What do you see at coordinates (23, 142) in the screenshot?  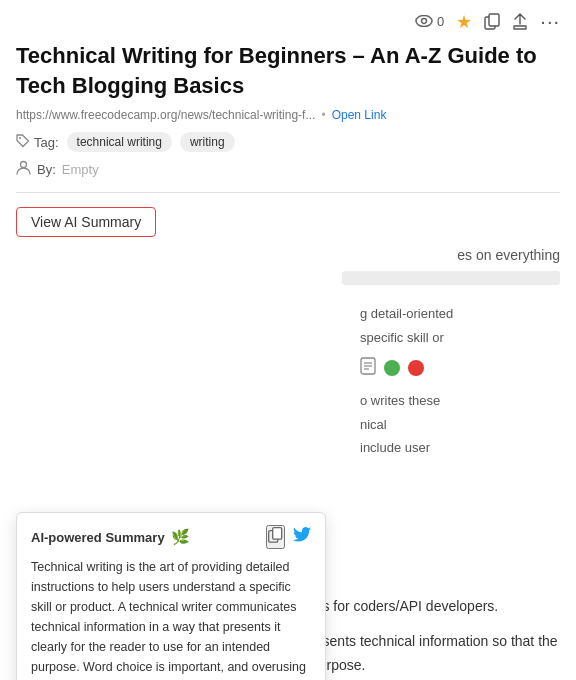 I see `tag-icon` at bounding box center [23, 142].